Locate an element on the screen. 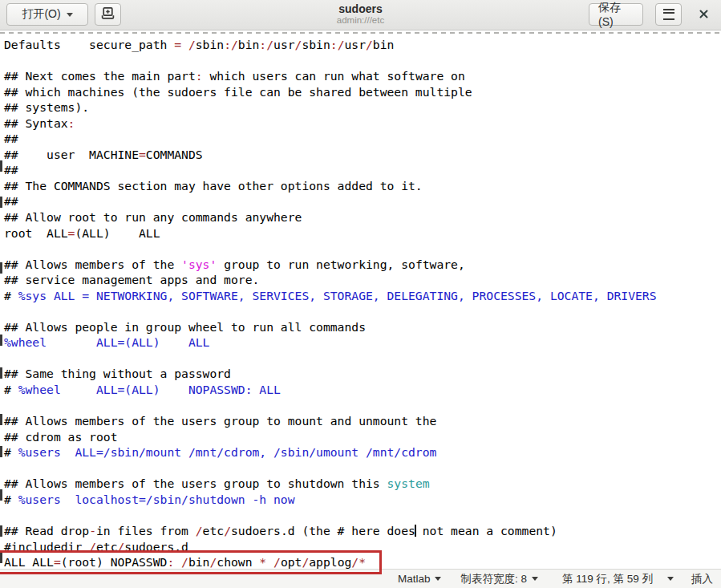 The height and width of the screenshot is (588, 721). tab-new-icon is located at coordinates (107, 14).